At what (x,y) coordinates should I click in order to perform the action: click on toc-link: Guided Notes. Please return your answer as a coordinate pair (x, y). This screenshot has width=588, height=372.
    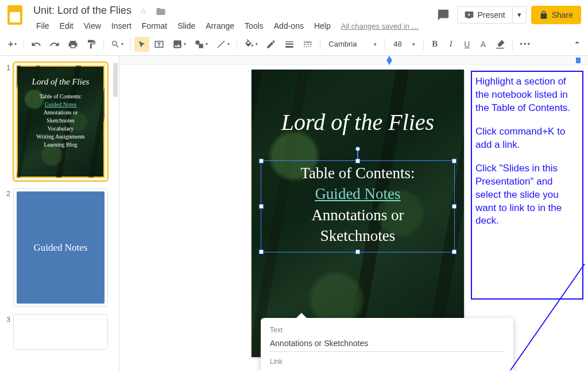
    Looking at the image, I should click on (357, 194).